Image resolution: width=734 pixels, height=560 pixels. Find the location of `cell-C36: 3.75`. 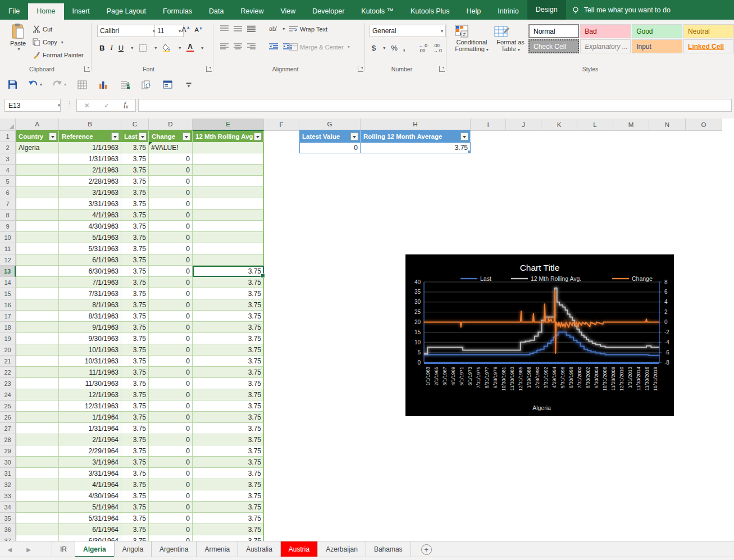

cell-C36: 3.75 is located at coordinates (135, 530).